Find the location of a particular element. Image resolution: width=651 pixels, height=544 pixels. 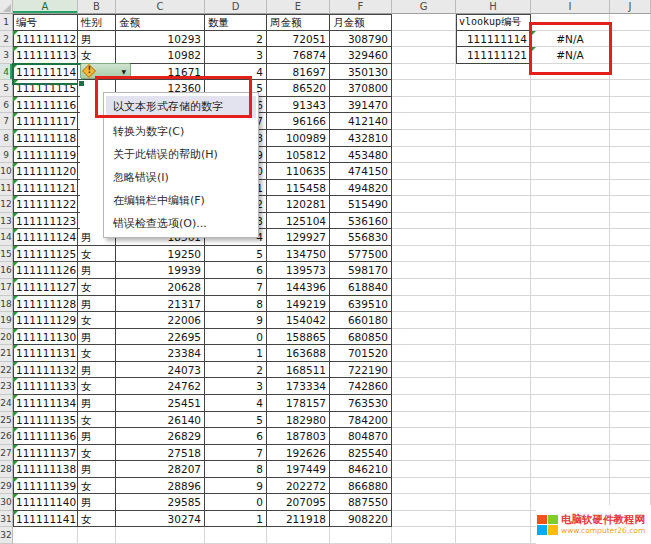

row-header-30: 30 is located at coordinates (6, 502).